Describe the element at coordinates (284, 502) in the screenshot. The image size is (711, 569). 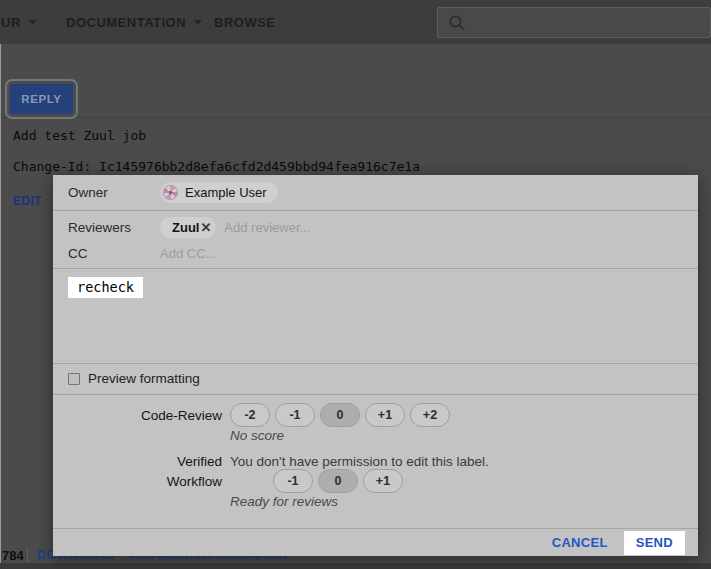
I see `workflow-status: Ready for reviews` at that location.